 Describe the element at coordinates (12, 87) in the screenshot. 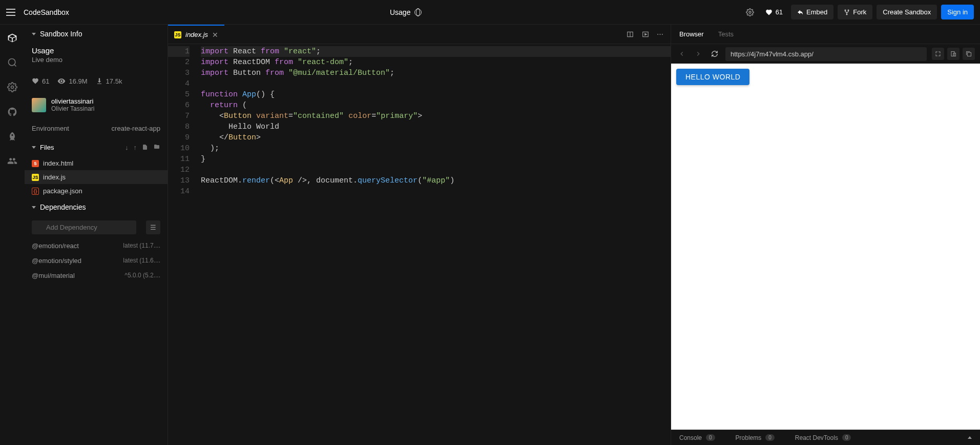

I see `activity-settings` at that location.